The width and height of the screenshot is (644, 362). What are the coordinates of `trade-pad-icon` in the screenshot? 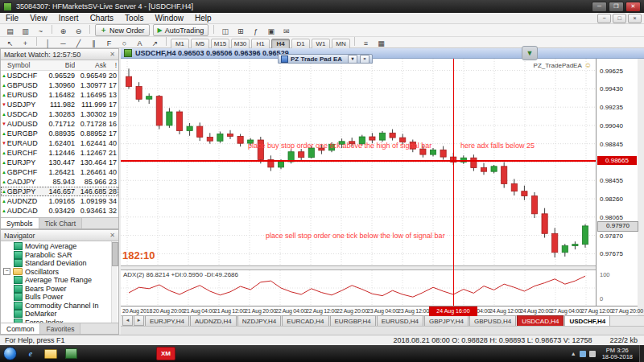 It's located at (285, 60).